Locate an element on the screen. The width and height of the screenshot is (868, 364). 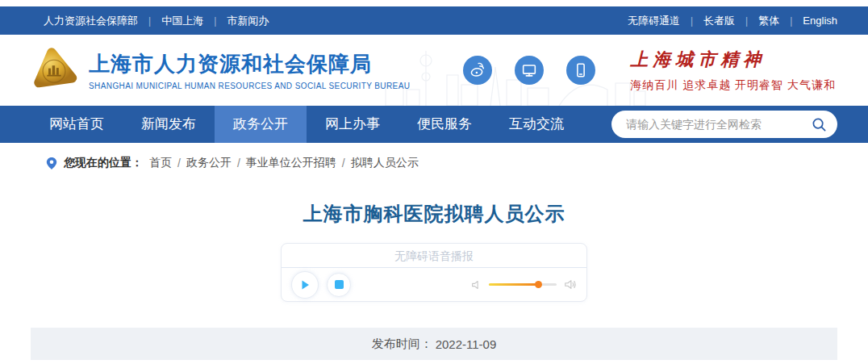
link-china-shanghai: 中国上海 is located at coordinates (182, 21).